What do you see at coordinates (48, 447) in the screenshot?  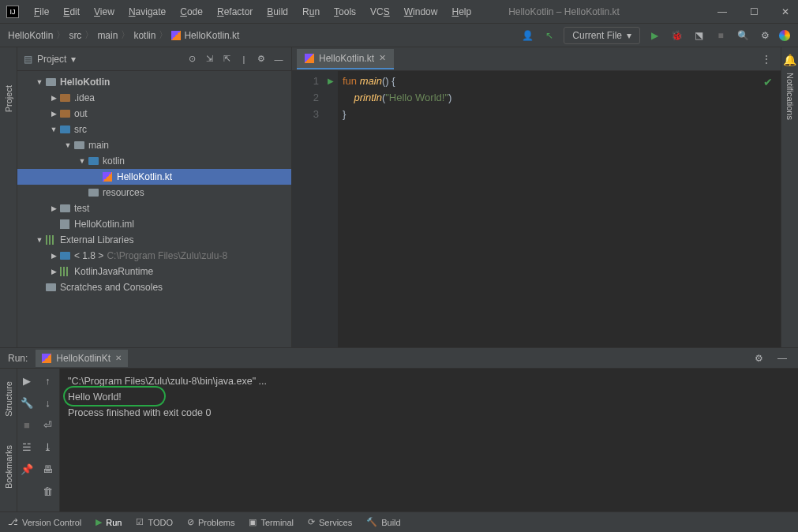 I see `scroll-icon: ⤓` at bounding box center [48, 447].